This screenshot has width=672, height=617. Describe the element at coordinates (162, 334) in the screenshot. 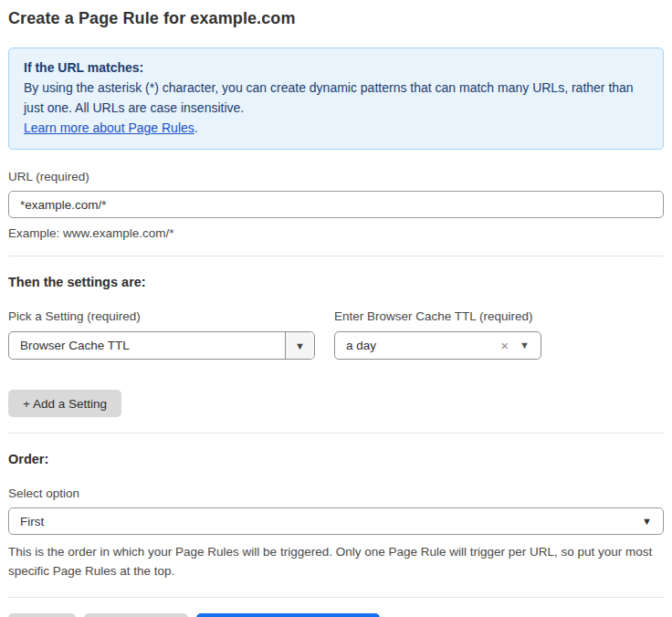

I see `setting-picker-column: Pick a Setting (required) Browser Cache …` at that location.